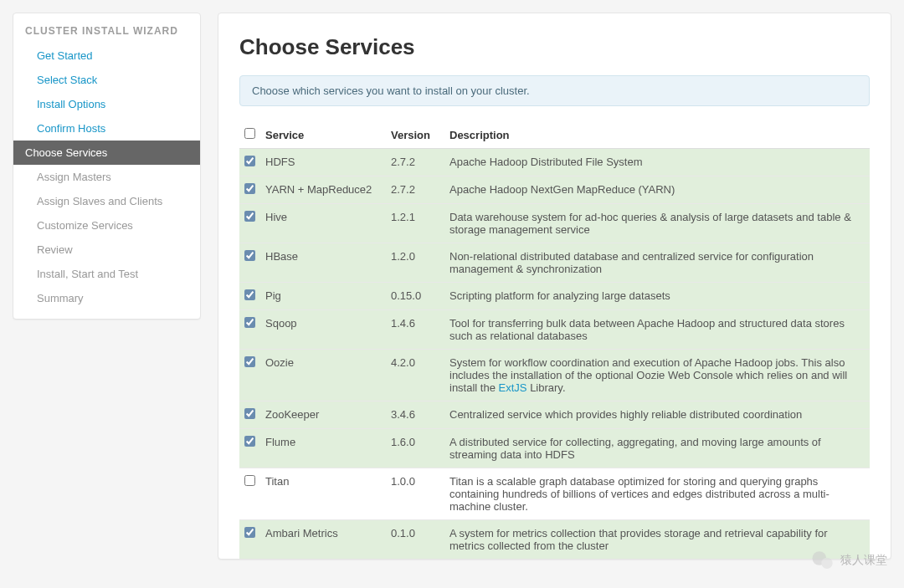 Image resolution: width=904 pixels, height=588 pixels. Describe the element at coordinates (323, 376) in the screenshot. I see `service-name: Oozie` at that location.